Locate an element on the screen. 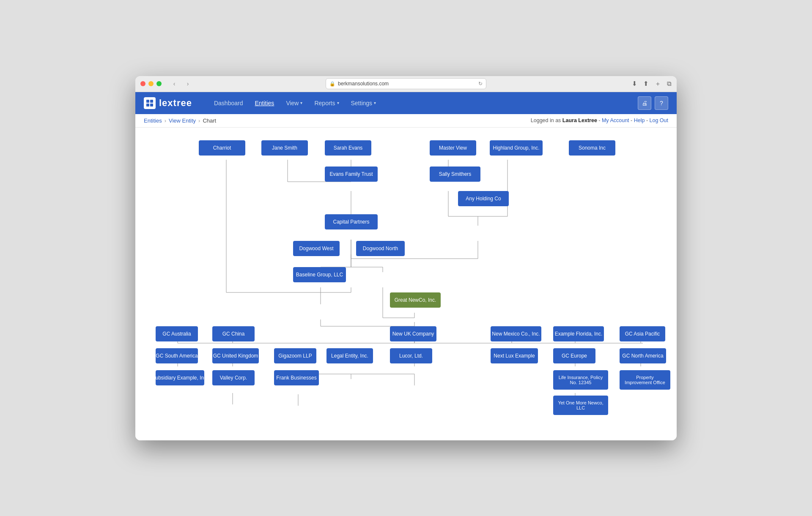 Image resolution: width=812 pixels, height=516 pixels. node-gc-south-america: GC South America is located at coordinates (177, 356).